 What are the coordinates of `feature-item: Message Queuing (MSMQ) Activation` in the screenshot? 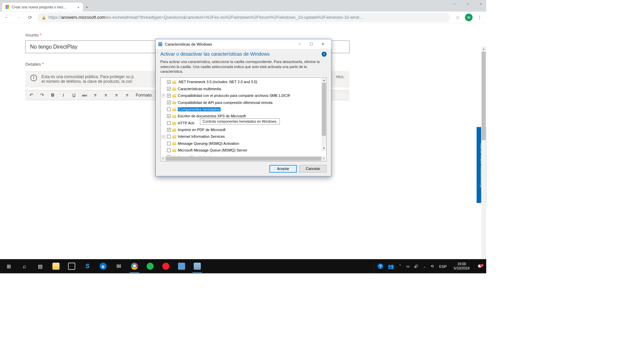 It's located at (244, 143).